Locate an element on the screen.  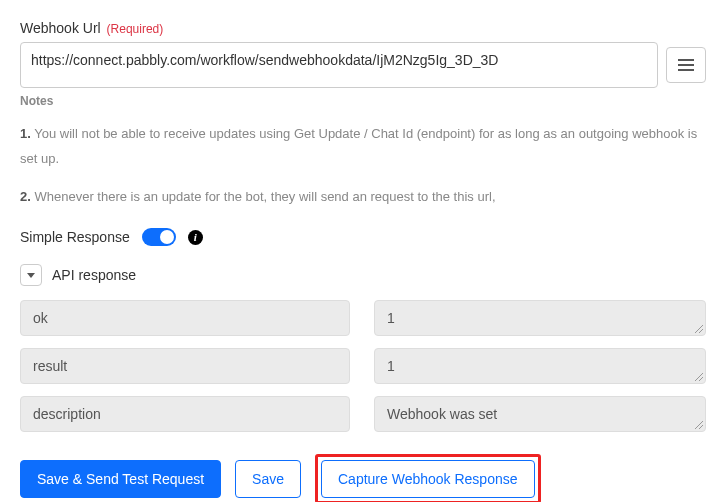
simple-response-row: Simple Response i is located at coordinates (363, 237).